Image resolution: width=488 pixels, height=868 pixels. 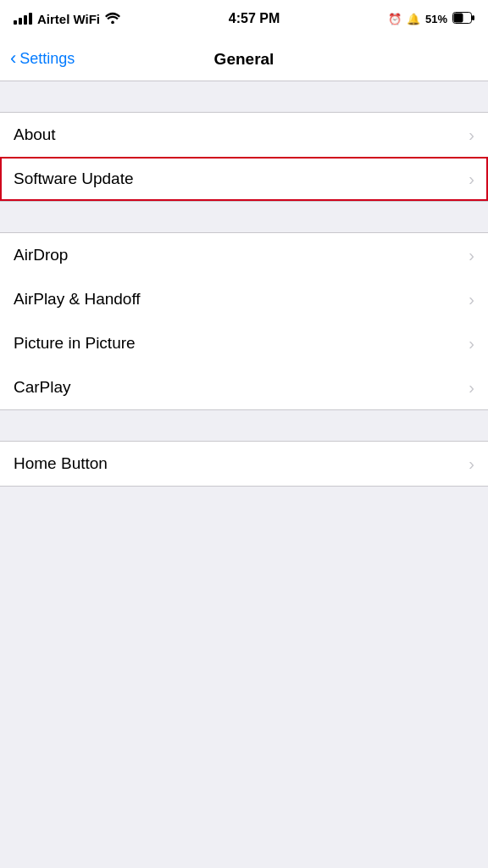 I want to click on home-button-chevron-icon: ›, so click(x=471, y=465).